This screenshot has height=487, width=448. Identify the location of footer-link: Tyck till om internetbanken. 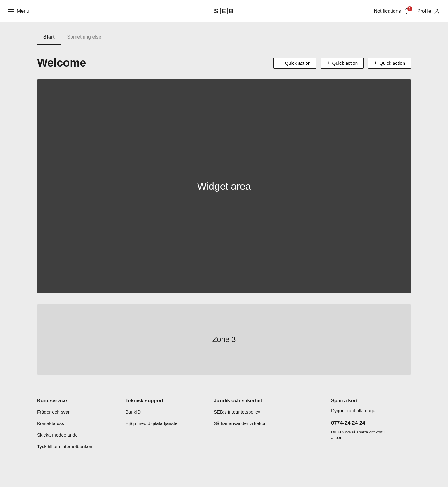
(81, 447).